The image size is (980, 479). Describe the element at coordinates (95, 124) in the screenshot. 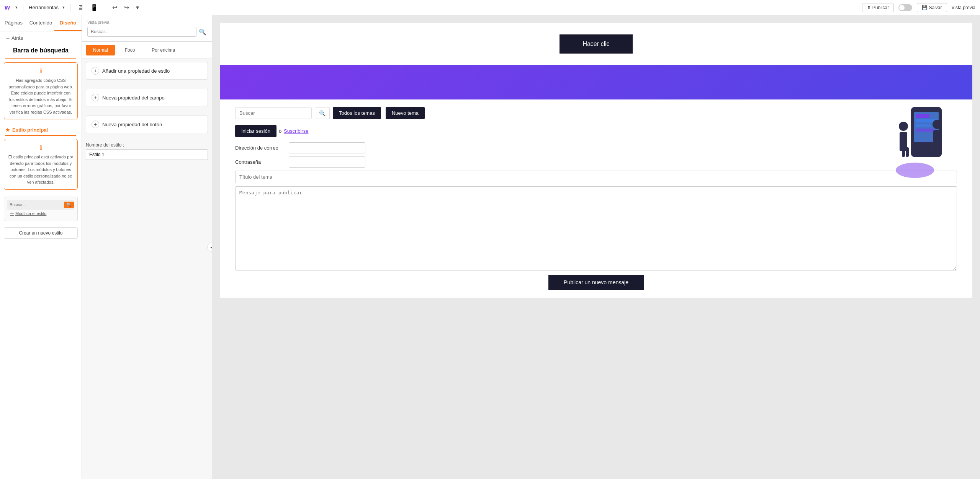

I see `add-button-icon: +` at that location.